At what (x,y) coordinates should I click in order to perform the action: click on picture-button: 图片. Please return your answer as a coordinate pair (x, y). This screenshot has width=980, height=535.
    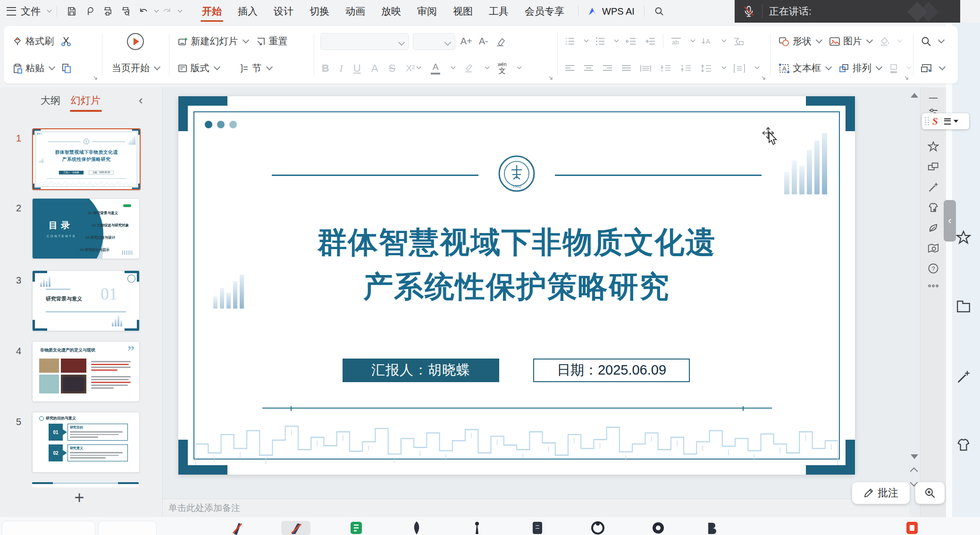
    Looking at the image, I should click on (850, 42).